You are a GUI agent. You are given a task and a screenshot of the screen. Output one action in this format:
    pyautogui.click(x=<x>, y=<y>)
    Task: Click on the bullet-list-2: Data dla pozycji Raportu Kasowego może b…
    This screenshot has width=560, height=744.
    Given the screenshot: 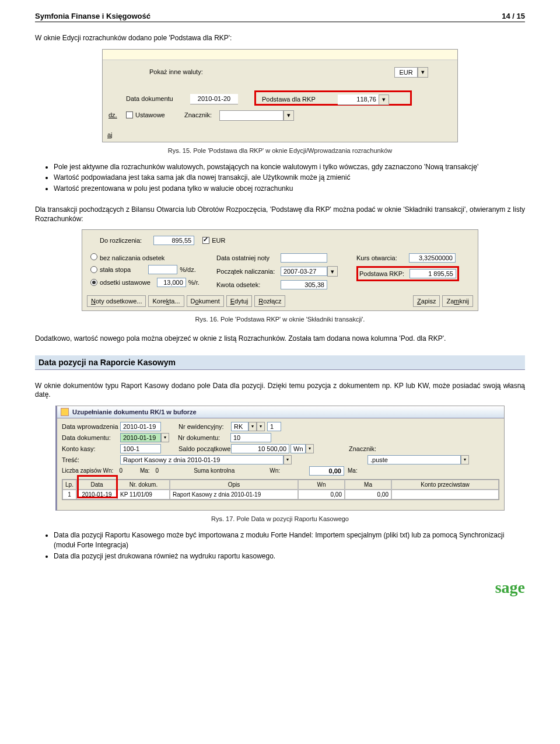 What is the action you would take?
    pyautogui.click(x=289, y=546)
    